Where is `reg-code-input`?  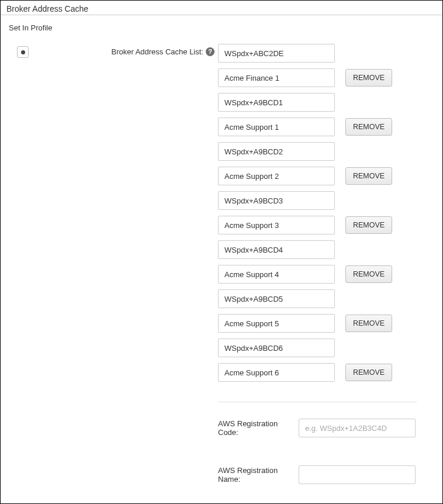 reg-code-input is located at coordinates (357, 428).